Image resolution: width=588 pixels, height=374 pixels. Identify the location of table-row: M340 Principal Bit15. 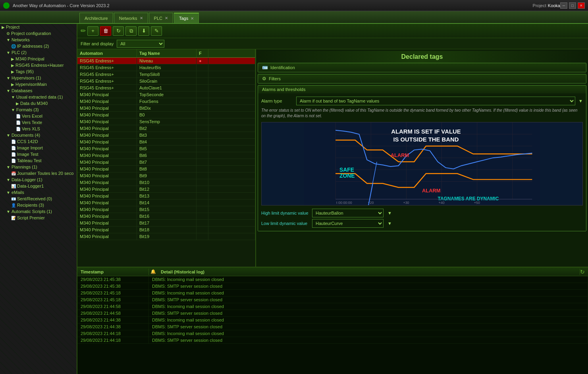
(166, 210).